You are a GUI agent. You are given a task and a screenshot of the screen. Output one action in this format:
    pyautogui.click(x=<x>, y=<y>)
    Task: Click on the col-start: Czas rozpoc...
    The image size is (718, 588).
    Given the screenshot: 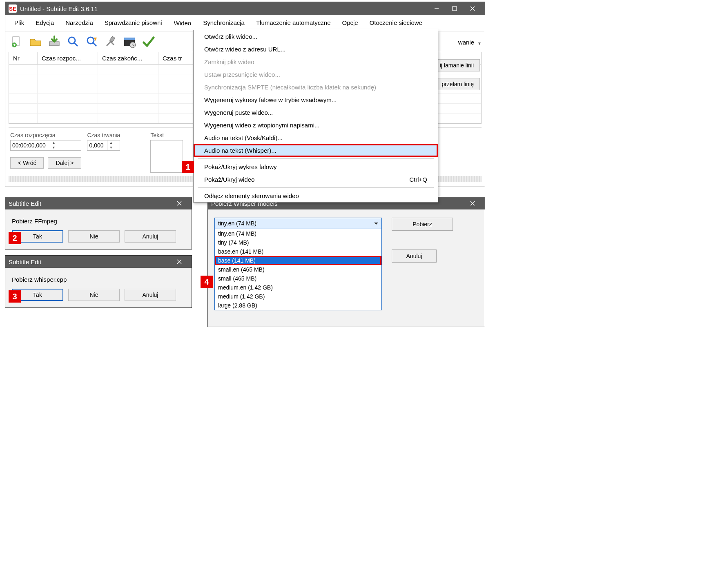 What is the action you would take?
    pyautogui.click(x=68, y=58)
    